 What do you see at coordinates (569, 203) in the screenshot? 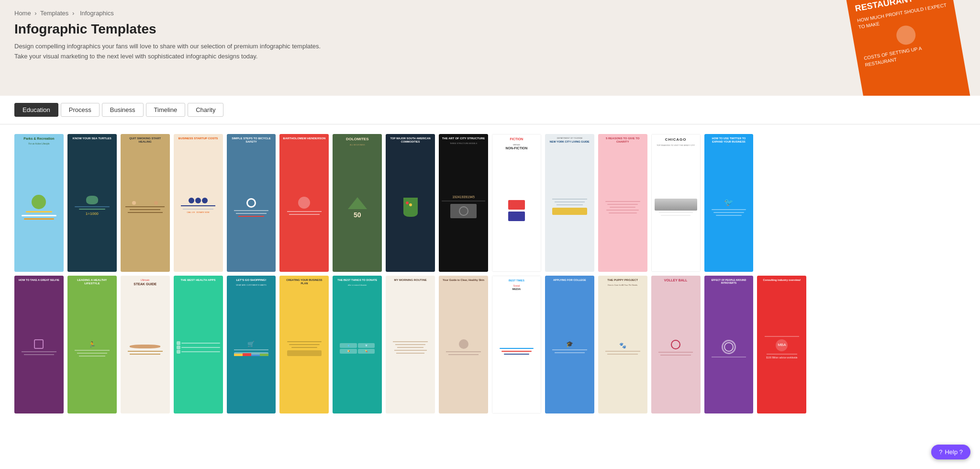
I see `template-nyc: DEPARTMENT OF TOURISM NEW YORK CITY LIVI…` at bounding box center [569, 203].